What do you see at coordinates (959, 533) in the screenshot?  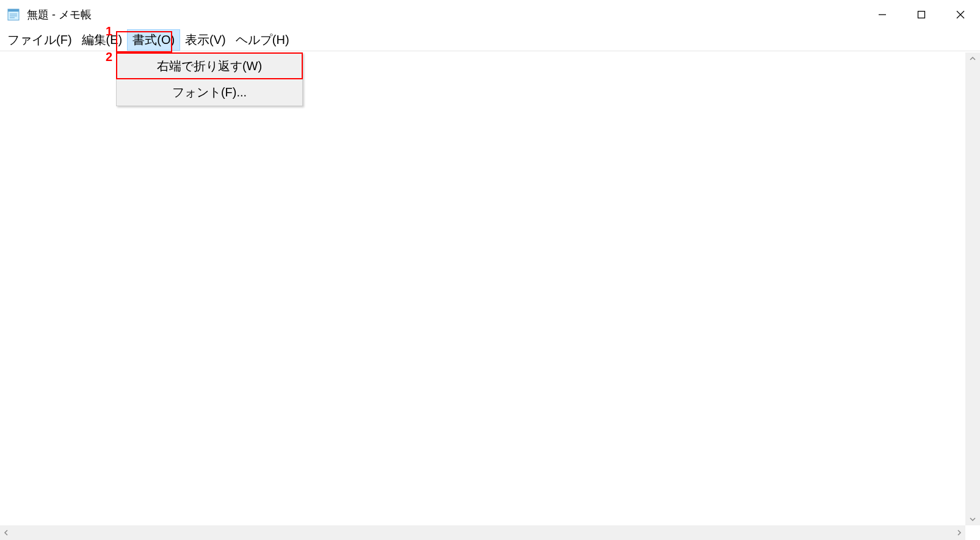 I see `scroll-right-icon` at bounding box center [959, 533].